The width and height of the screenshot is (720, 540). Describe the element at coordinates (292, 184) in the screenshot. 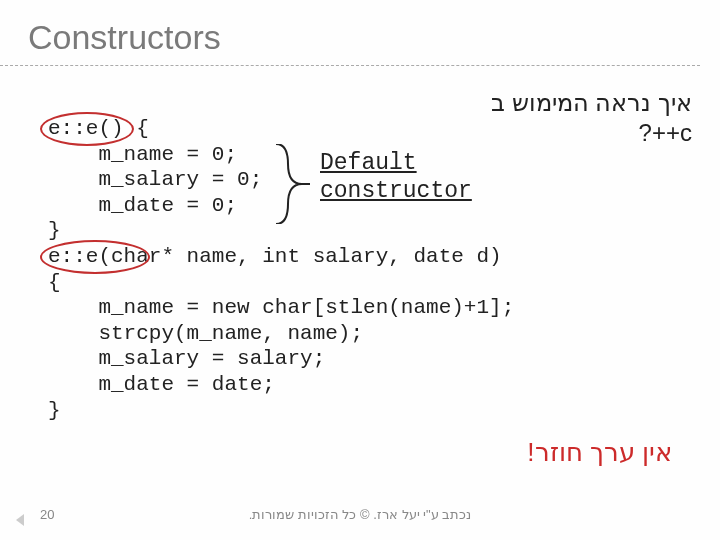

I see `brace-connector` at that location.